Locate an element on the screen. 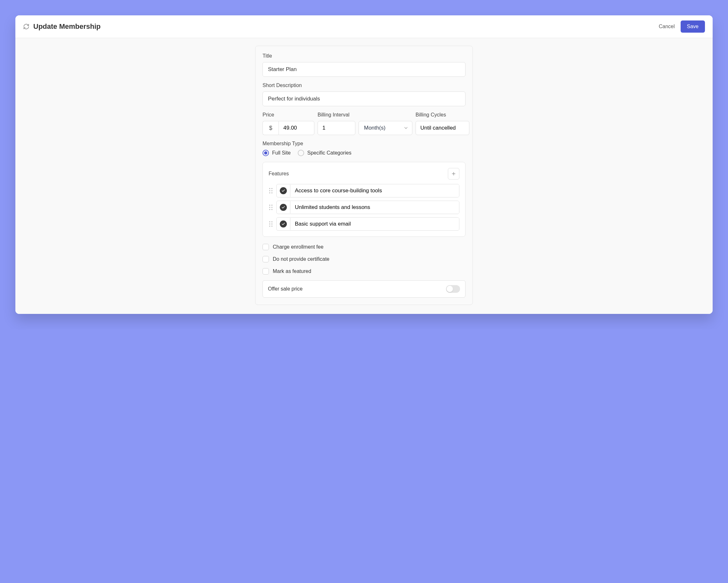 Image resolution: width=728 pixels, height=583 pixels. short-desc-label: Short Description is located at coordinates (364, 86).